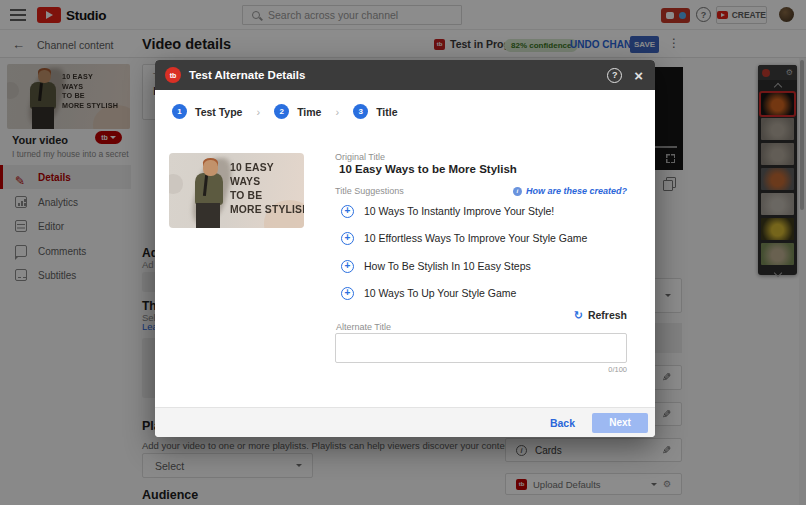 The height and width of the screenshot is (505, 806). I want to click on refresh-icon: ↻, so click(578, 316).